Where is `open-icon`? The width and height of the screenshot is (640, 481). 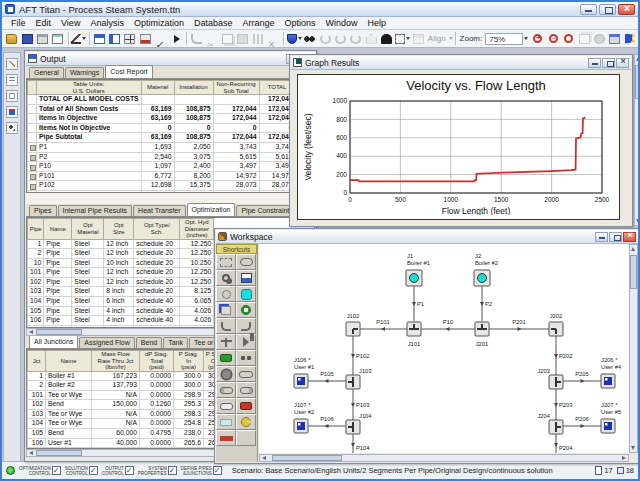 open-icon is located at coordinates (12, 39).